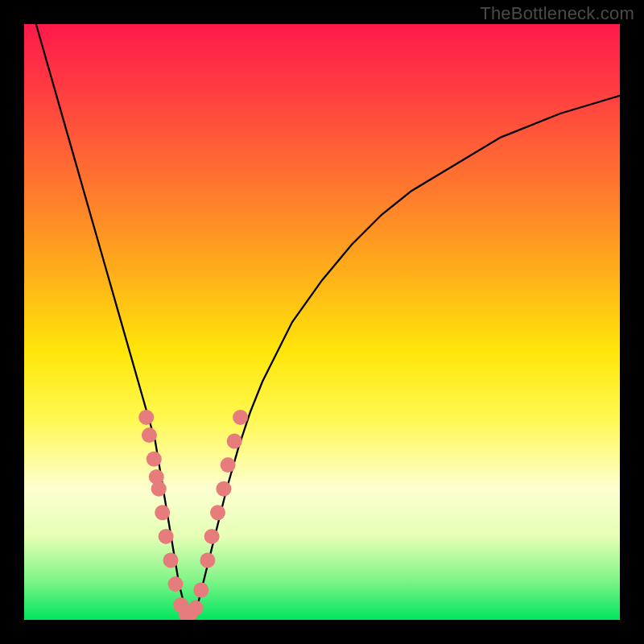 The height and width of the screenshot is (644, 644). Describe the element at coordinates (557, 14) in the screenshot. I see `watermark-text: TheBottleneck.com` at that location.